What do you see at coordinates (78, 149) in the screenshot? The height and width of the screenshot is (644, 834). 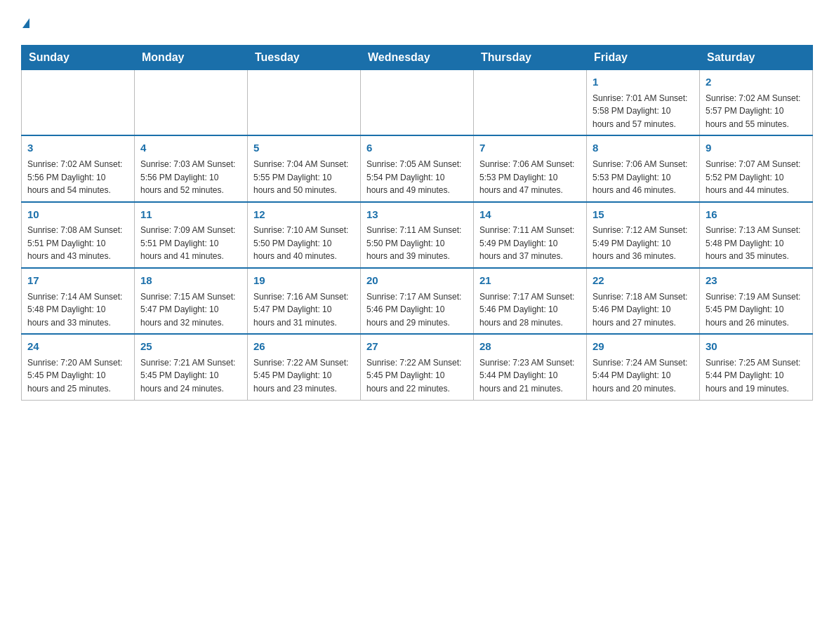 I see `day-number: 3` at bounding box center [78, 149].